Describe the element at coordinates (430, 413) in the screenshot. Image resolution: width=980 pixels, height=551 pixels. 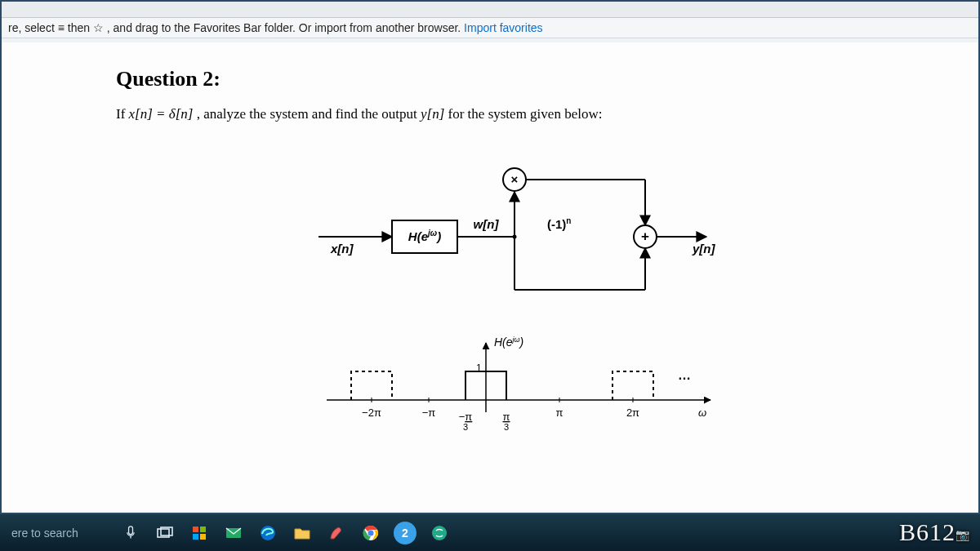
I see `tick-mpi: −π` at that location.